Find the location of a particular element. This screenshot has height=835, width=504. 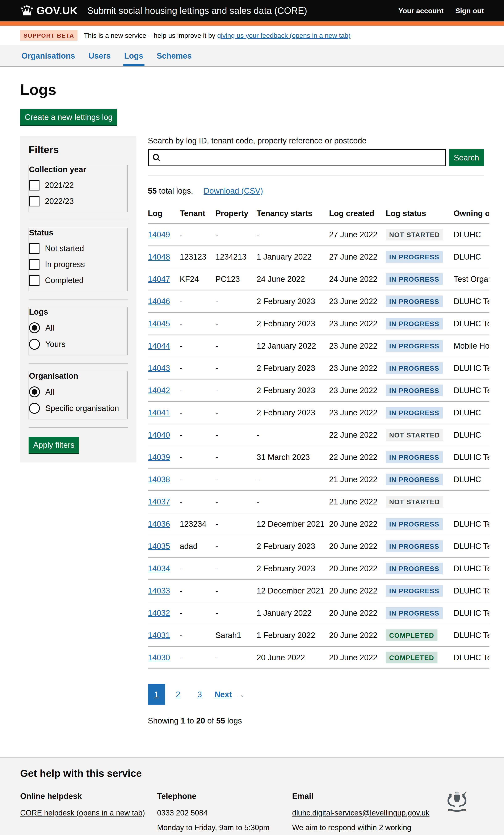

log-id-link: 14048 is located at coordinates (159, 257).